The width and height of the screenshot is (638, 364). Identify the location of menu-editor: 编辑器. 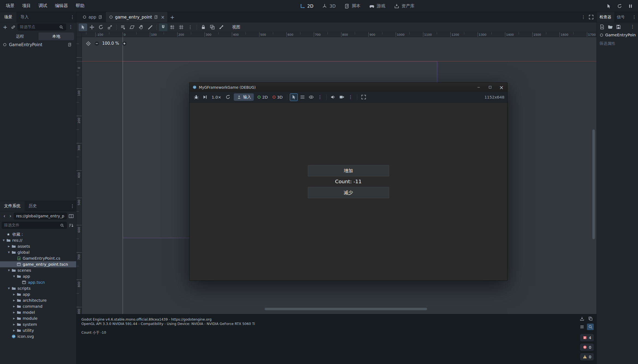
(61, 6).